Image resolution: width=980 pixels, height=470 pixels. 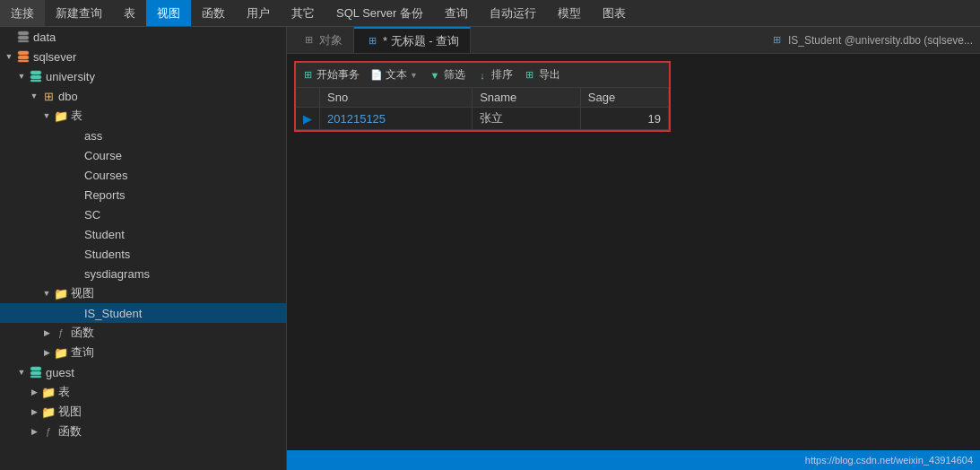 I want to click on sidebar-item-courses: Courses, so click(x=143, y=175).